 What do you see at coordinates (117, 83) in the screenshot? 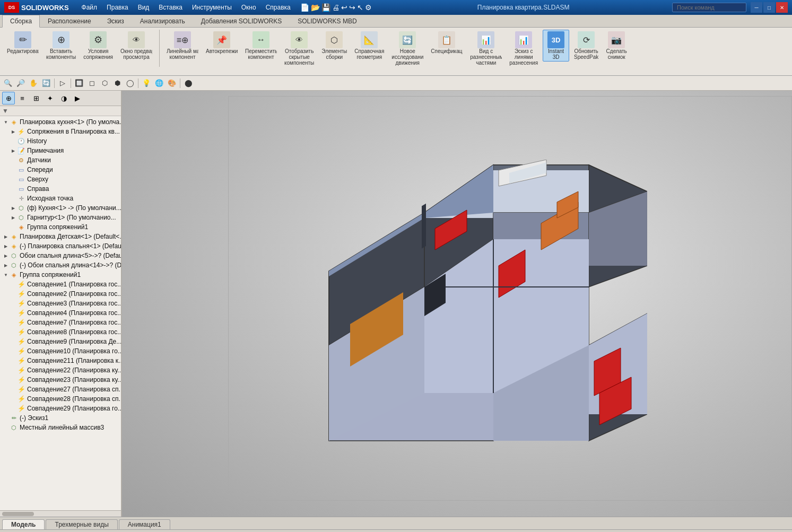
I see `display-style-shaded-edges-button: ⬢` at bounding box center [117, 83].